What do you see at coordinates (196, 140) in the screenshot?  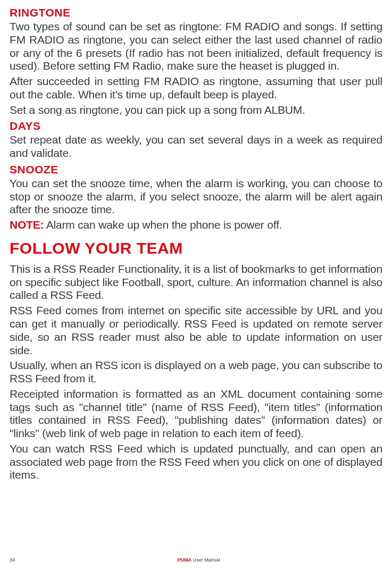 I see `section-days: DAYS Set repeat date as weekly, you can …` at bounding box center [196, 140].